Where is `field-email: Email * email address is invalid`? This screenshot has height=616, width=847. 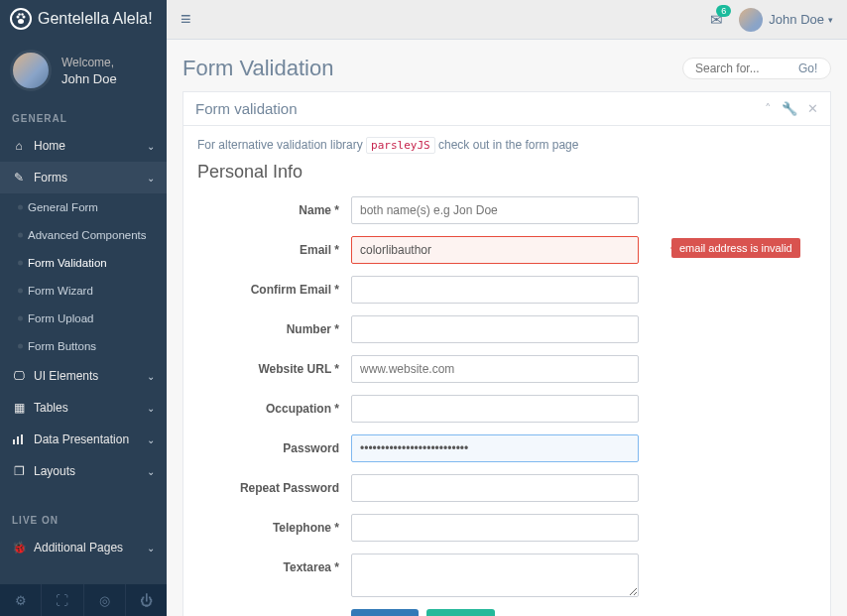
field-email: Email * email address is invalid is located at coordinates (507, 250).